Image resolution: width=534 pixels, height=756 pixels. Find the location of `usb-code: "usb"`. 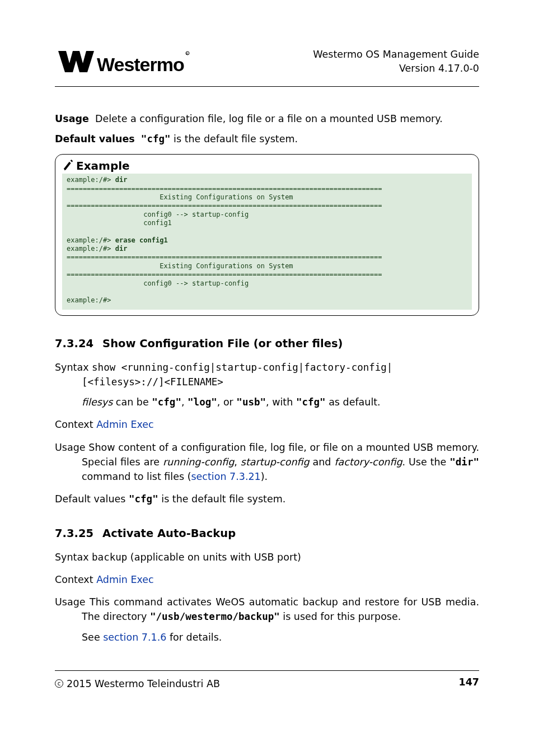

usb-code: "usb" is located at coordinates (251, 402).